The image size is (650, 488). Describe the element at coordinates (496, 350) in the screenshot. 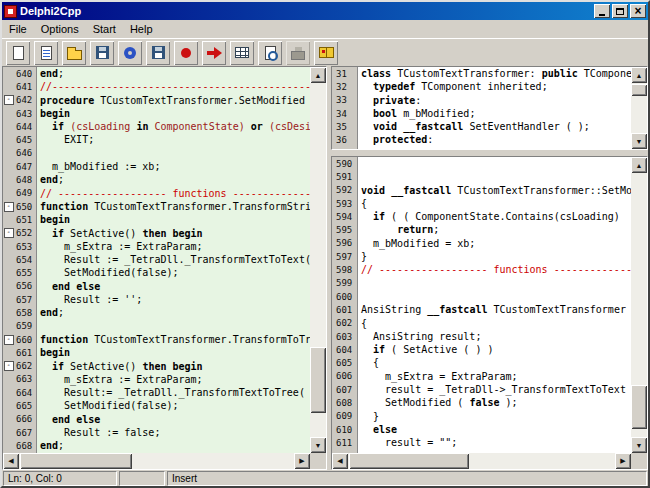

I see `code-line: if ( SetActive ( ) )` at that location.